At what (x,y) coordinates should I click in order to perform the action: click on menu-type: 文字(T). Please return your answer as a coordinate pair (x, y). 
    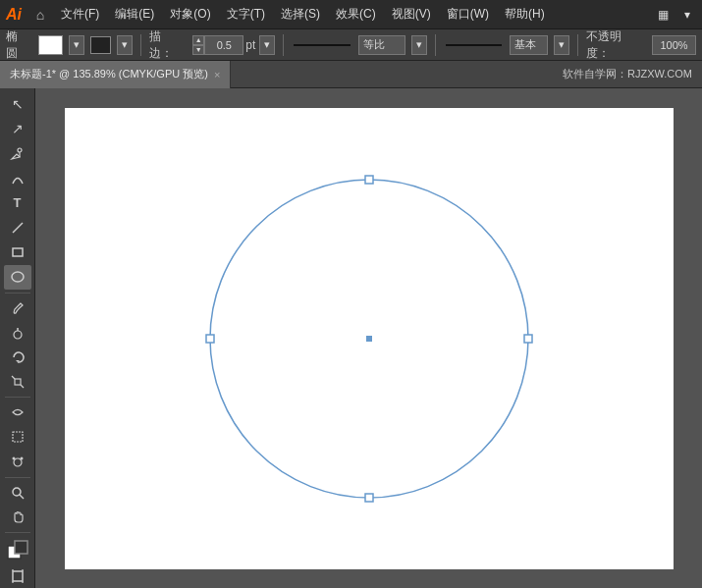
    Looking at the image, I should click on (245, 14).